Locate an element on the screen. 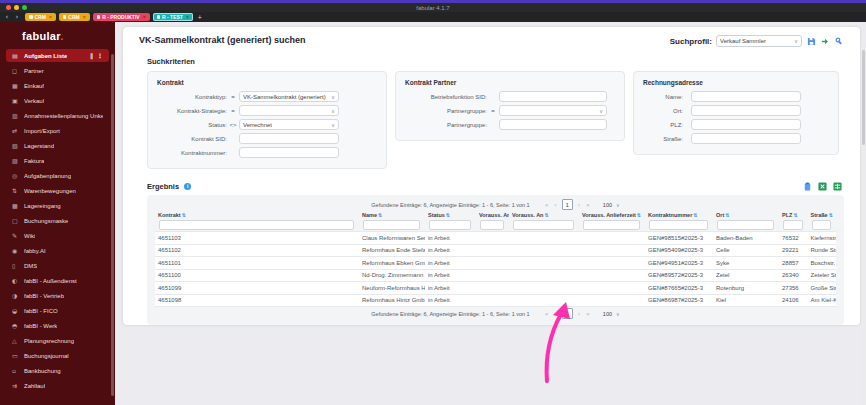  sidebar-item: ▩ Lagereingang ∥ ⋮ is located at coordinates (58, 206).